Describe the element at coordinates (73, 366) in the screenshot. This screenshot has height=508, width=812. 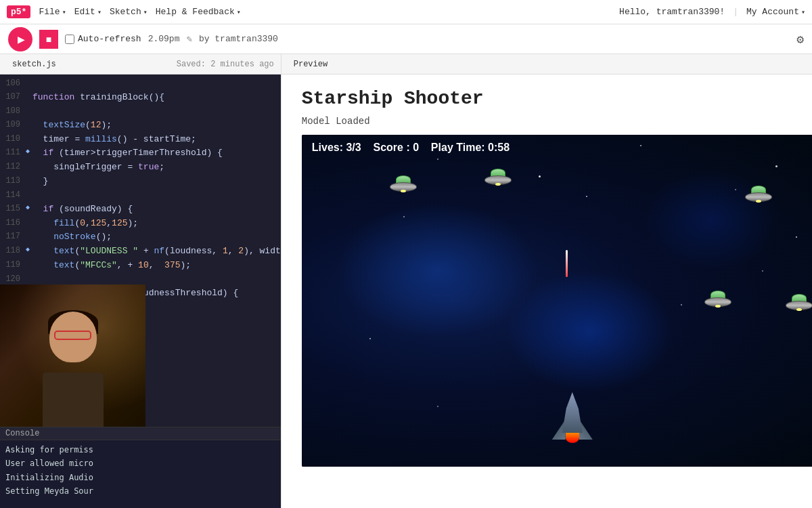
I see `person-silhouette` at that location.